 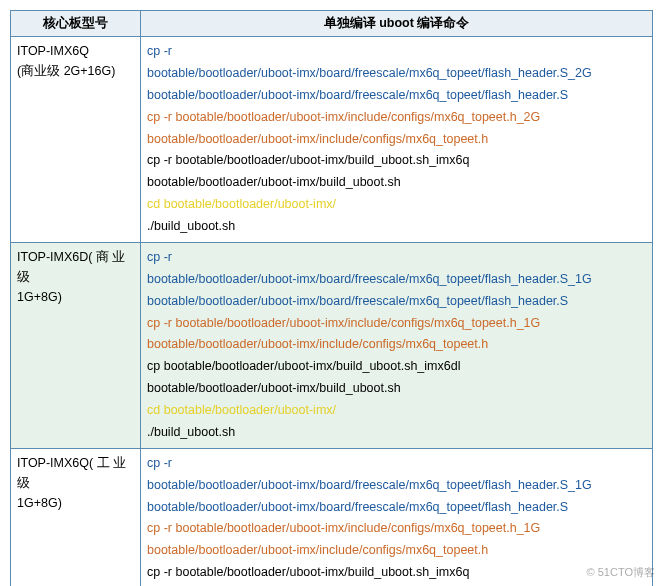 I want to click on header-model: 核心板型号, so click(x=76, y=24).